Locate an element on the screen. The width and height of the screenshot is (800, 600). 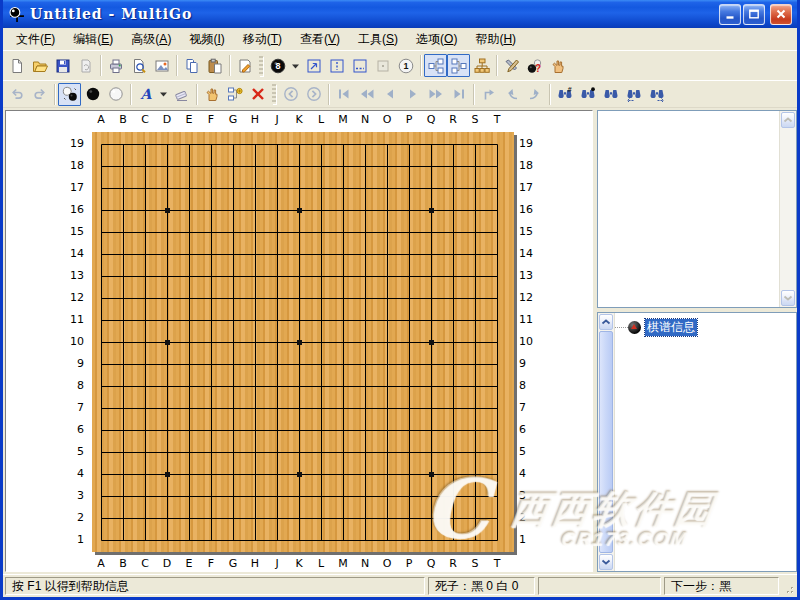
branch-next-button is located at coordinates (534, 94).